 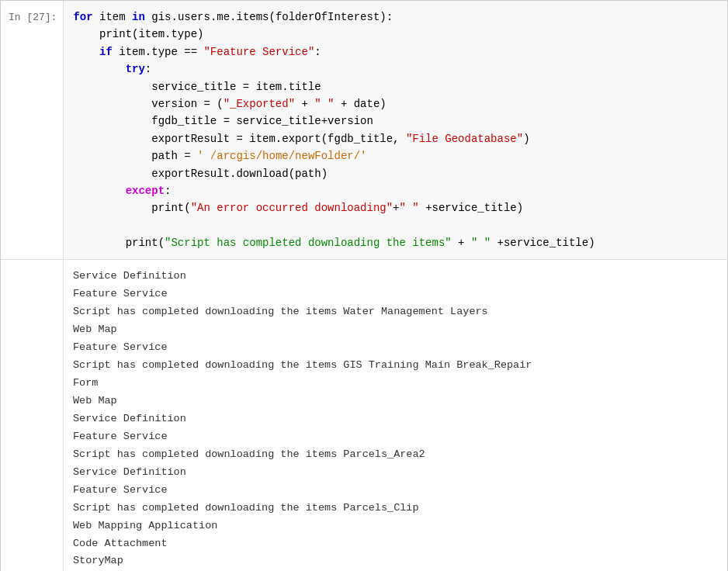 I want to click on cell-label: In [27]:, so click(x=32, y=16).